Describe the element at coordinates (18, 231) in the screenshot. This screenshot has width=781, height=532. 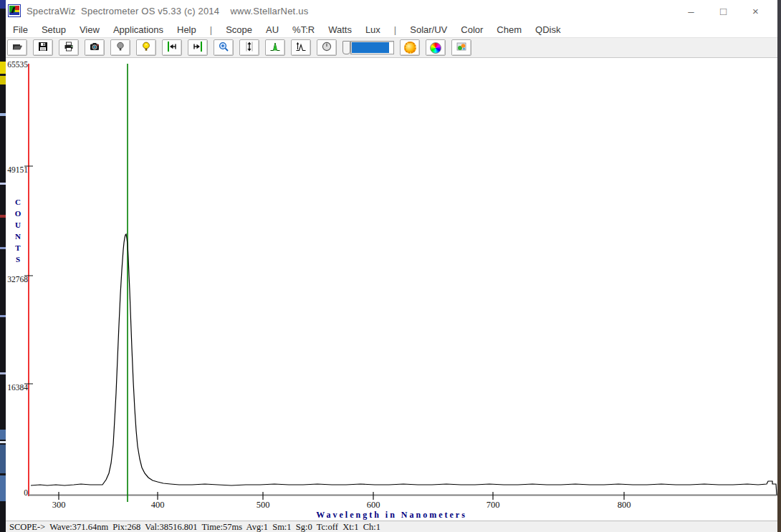
I see `y-axis-title: COUNTS` at that location.